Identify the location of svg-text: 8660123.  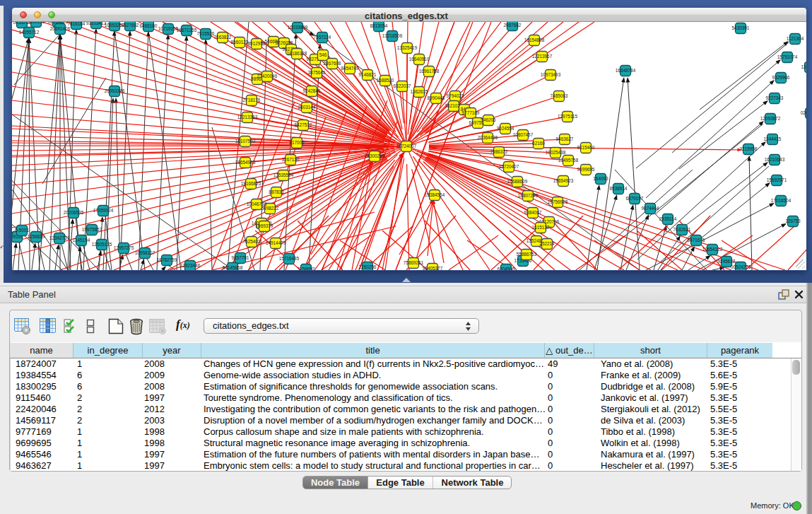
(240, 42).